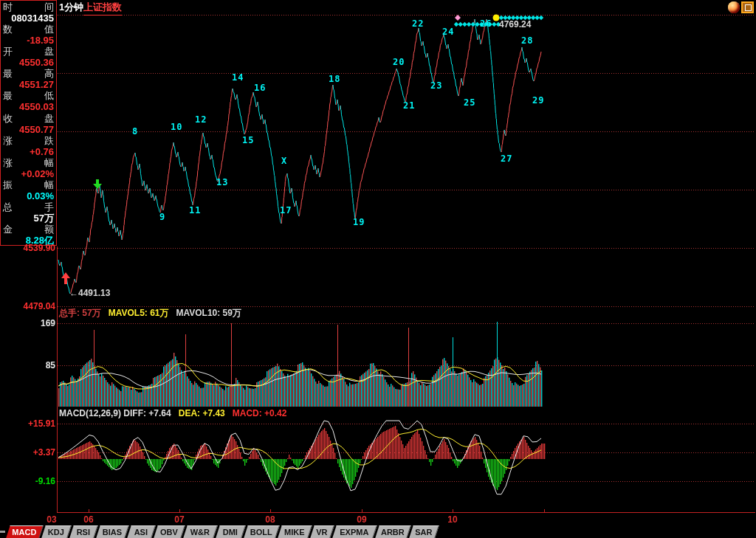 The width and height of the screenshot is (756, 538). Describe the element at coordinates (112, 531) in the screenshot. I see `tab-bias: BIAS` at that location.